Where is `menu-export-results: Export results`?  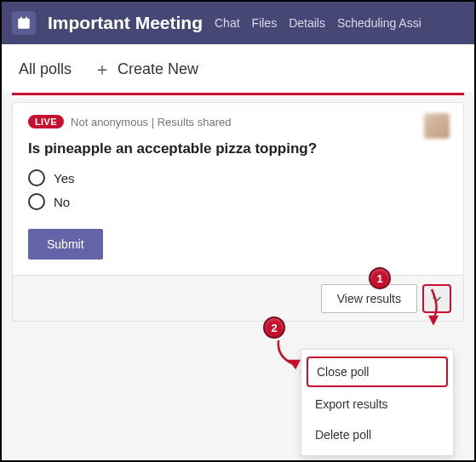 menu-export-results: Export results is located at coordinates (377, 404).